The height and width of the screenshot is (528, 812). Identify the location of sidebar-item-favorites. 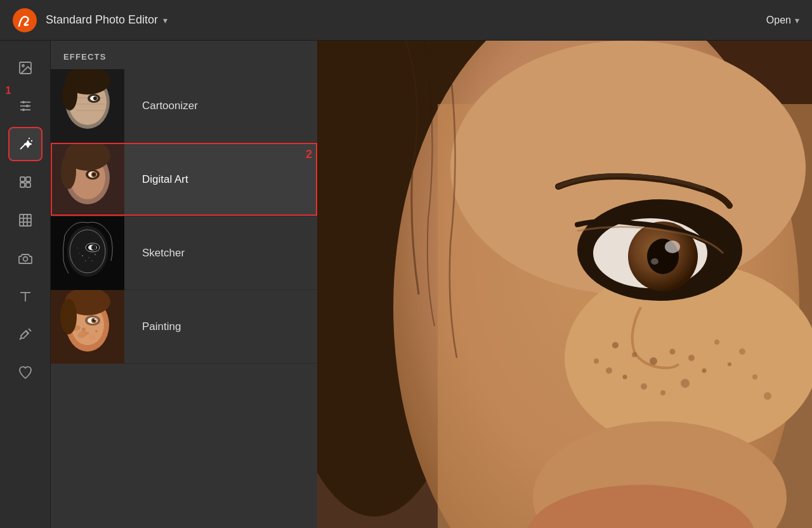
(25, 373).